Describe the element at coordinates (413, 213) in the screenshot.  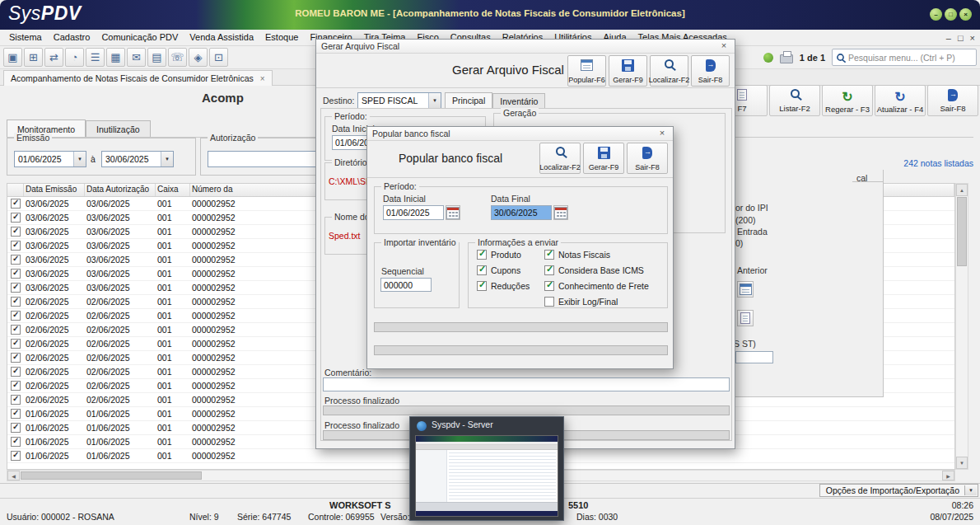
I see `data-inicial-field: 01/06/2025` at that location.